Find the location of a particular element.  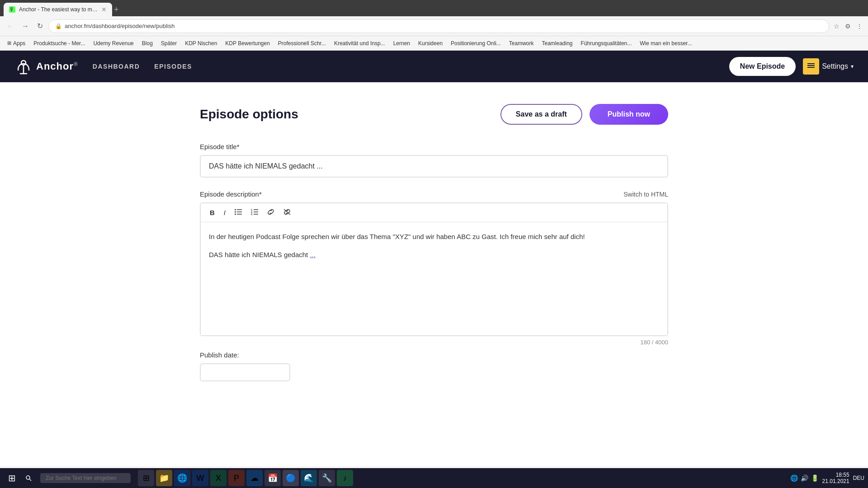

svg-text: 3. is located at coordinates (252, 214).